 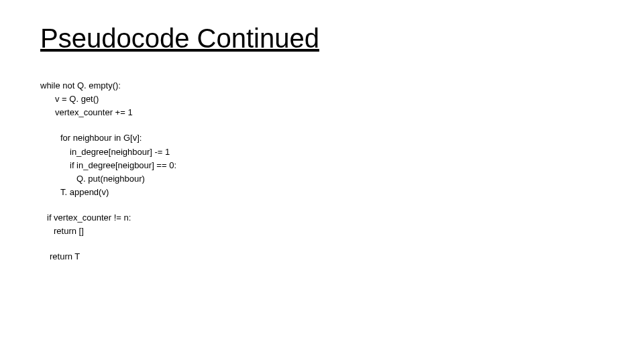 What do you see at coordinates (322, 231) in the screenshot?
I see `code-line: return []` at bounding box center [322, 231].